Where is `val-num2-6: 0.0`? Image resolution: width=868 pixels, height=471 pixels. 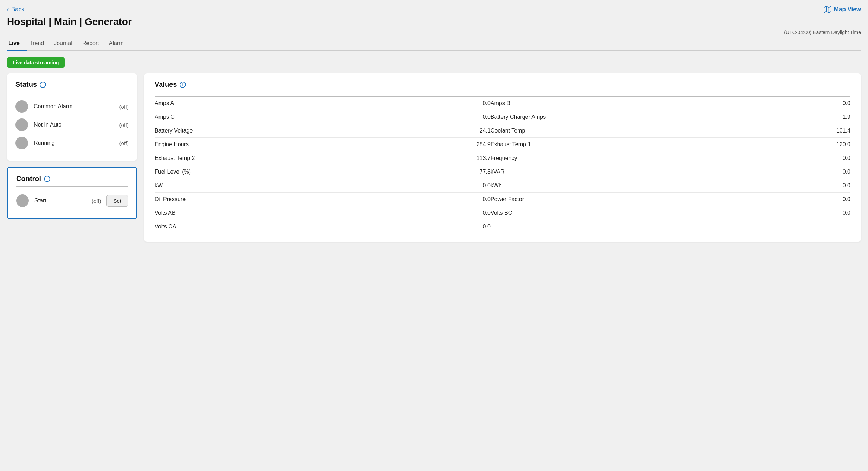
val-num2-6: 0.0 is located at coordinates (803, 186).